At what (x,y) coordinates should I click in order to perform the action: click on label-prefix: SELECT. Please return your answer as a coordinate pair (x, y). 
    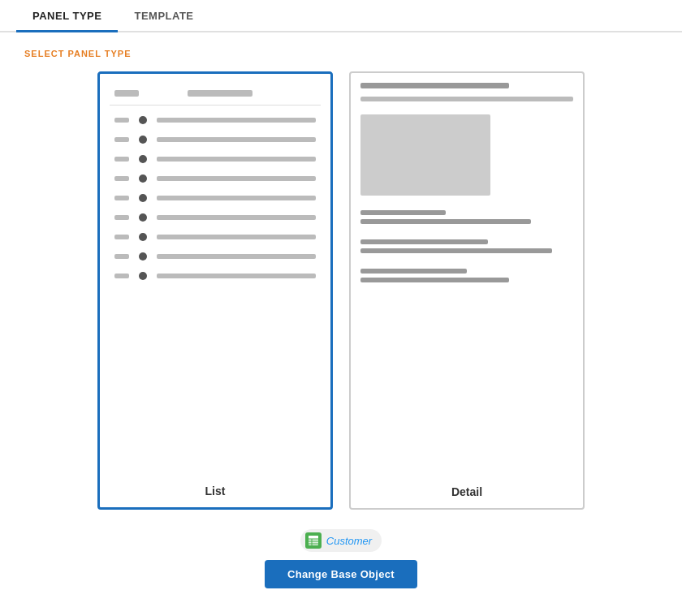
    Looking at the image, I should click on (45, 54).